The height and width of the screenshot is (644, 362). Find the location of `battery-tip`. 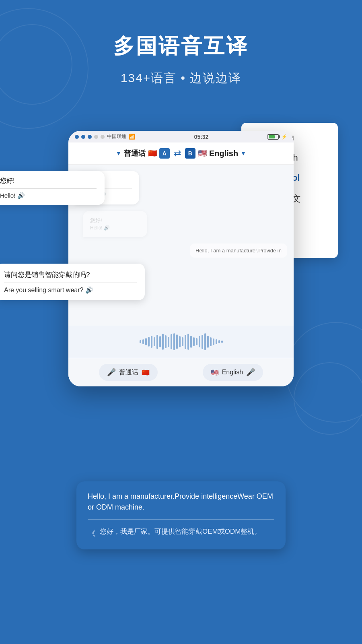

battery-tip is located at coordinates (279, 137).